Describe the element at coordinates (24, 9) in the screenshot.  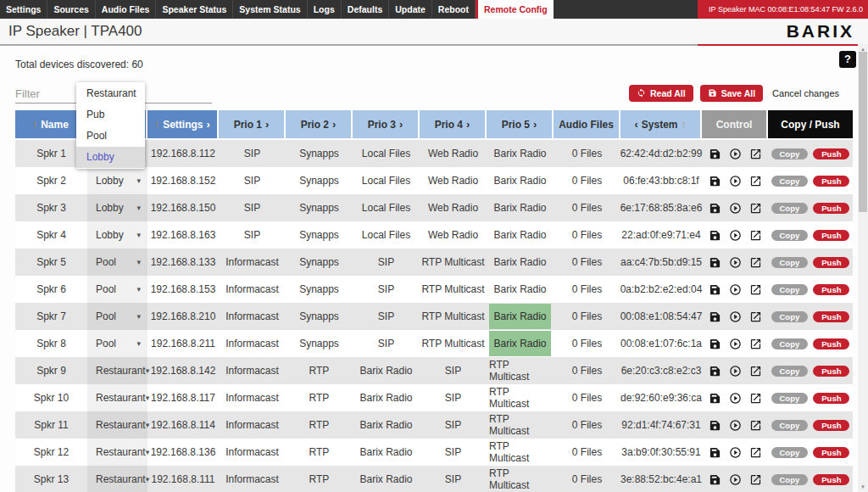
I see `nav-tab: Settings` at that location.